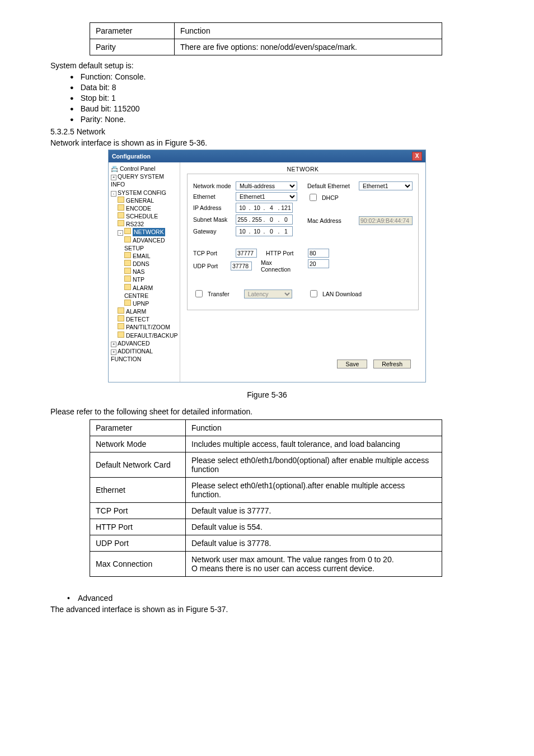 This screenshot has width=534, height=756. Describe the element at coordinates (138, 428) in the screenshot. I see `t2-header-param: Parameter` at that location.